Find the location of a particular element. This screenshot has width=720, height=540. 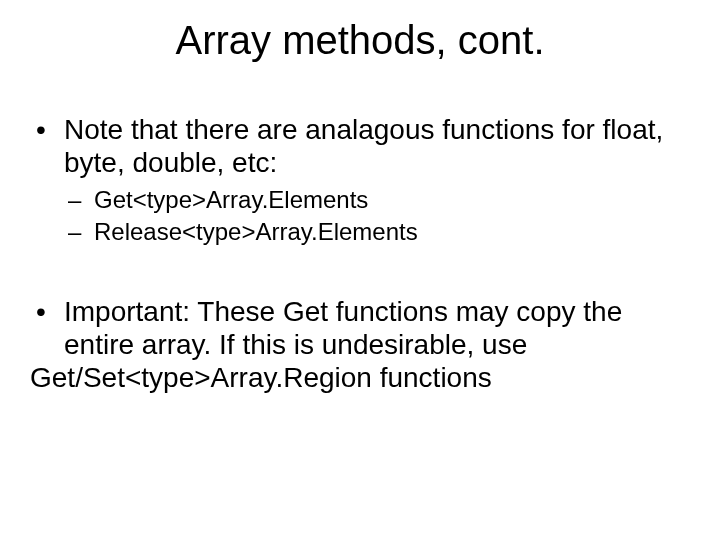

slide-title: Array methods, cont. is located at coordinates (360, 40).